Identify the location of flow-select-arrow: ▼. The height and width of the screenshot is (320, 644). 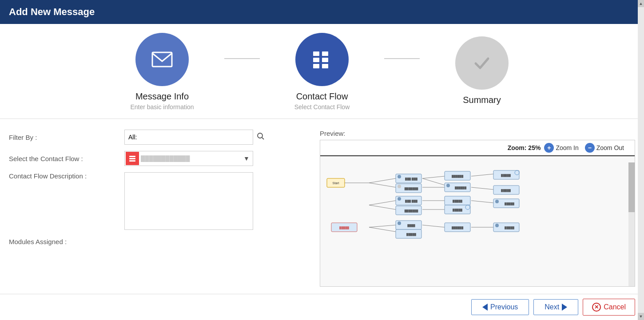
(246, 158).